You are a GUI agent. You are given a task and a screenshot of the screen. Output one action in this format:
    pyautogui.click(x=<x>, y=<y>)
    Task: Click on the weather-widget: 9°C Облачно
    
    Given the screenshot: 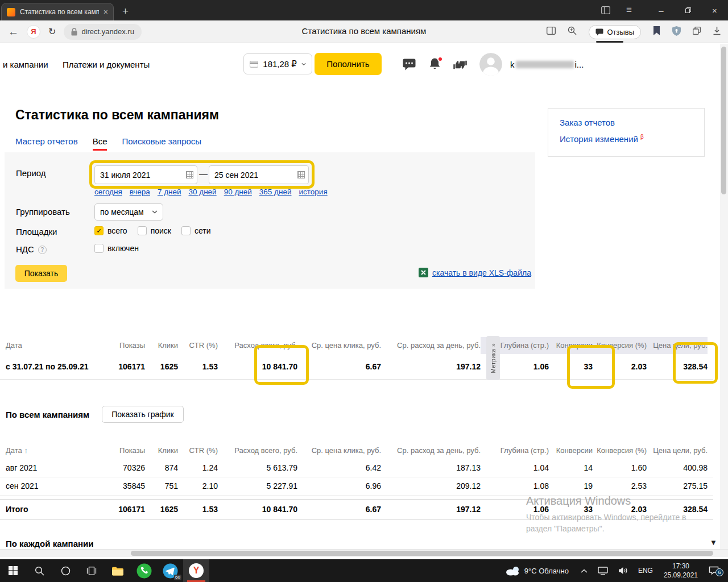 What is the action you would take?
    pyautogui.click(x=537, y=571)
    